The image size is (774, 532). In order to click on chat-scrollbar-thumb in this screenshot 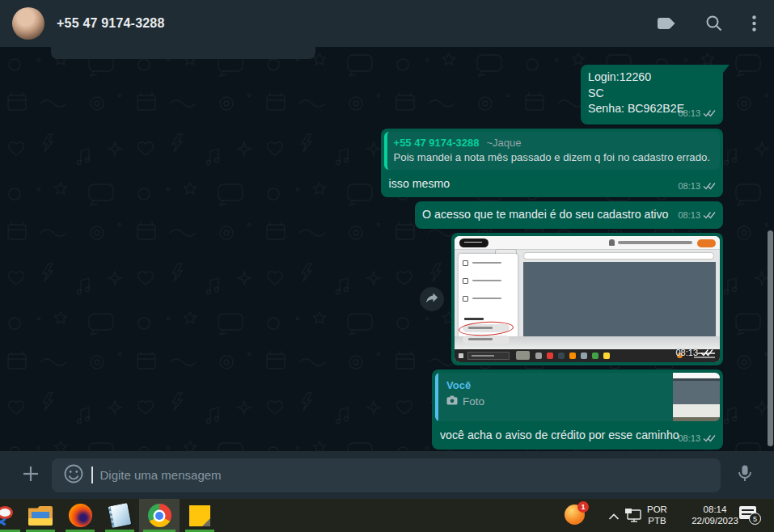, I will do `click(770, 338)`.